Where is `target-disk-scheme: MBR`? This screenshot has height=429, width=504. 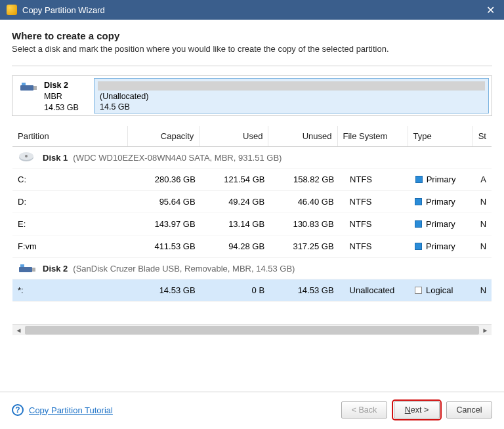 target-disk-scheme: MBR is located at coordinates (62, 97).